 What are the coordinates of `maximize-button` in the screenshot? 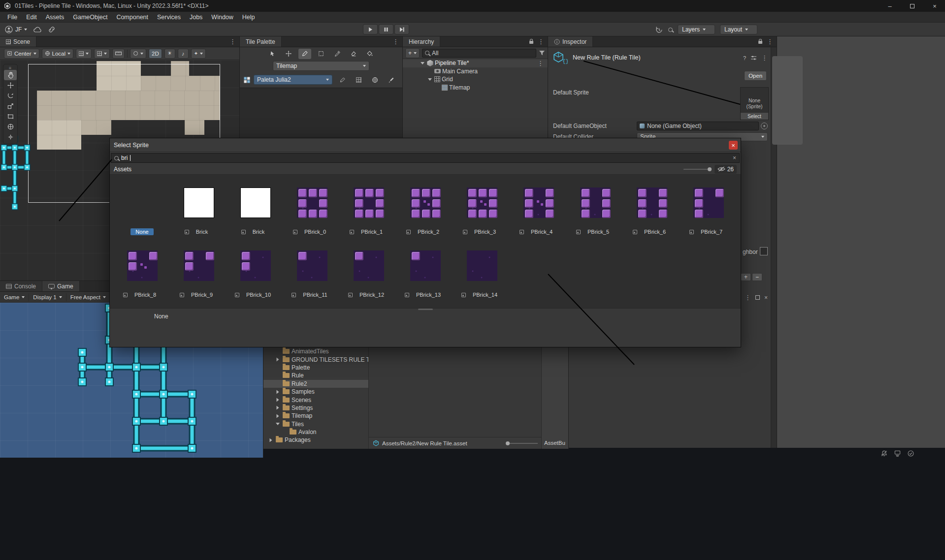 It's located at (912, 6).